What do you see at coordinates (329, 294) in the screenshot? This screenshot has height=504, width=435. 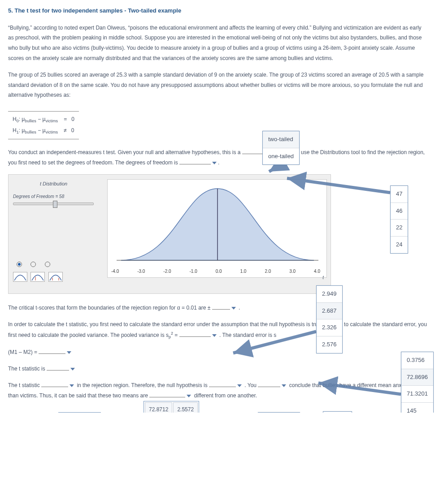 I see `option-crit-1: 2.949` at bounding box center [329, 294].